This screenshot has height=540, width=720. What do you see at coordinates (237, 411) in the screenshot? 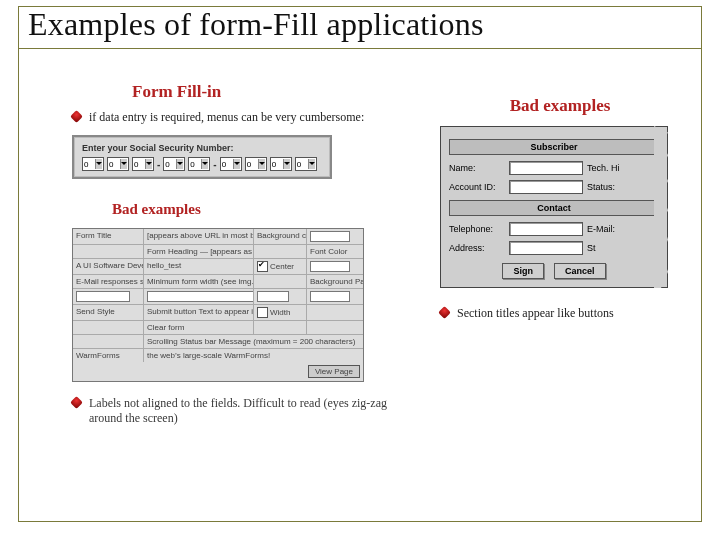
I see `bullet-labels-not-aligned: Labels not aligned to the fields. Diffic…` at bounding box center [237, 411].